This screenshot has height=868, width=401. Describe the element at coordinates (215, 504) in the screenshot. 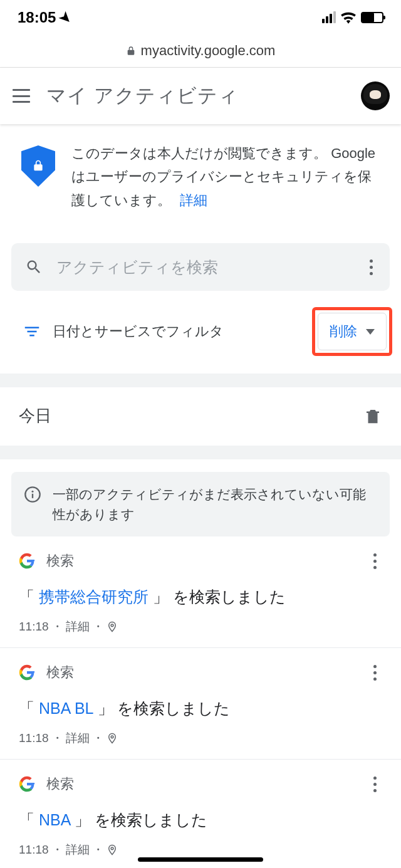

I see `info-text: 一部のアクティビティがまだ表示されていない可能性があります` at that location.